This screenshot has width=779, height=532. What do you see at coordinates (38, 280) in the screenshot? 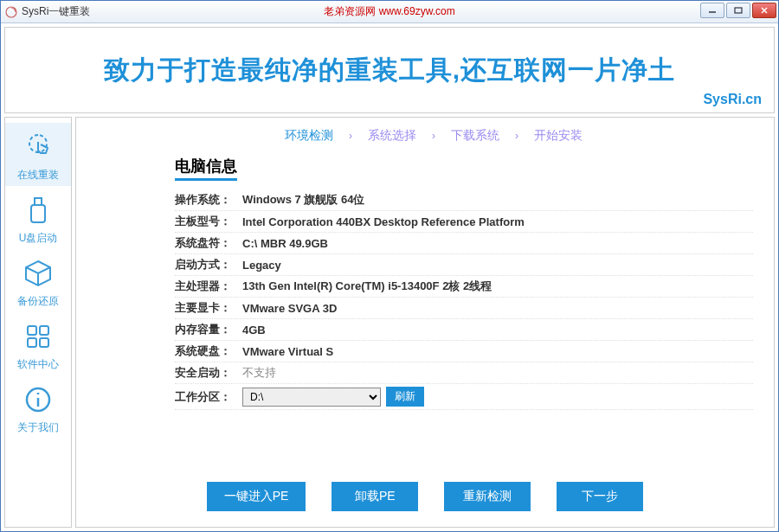
I see `sidebar-item-backup-restore: 备份还原` at bounding box center [38, 280].